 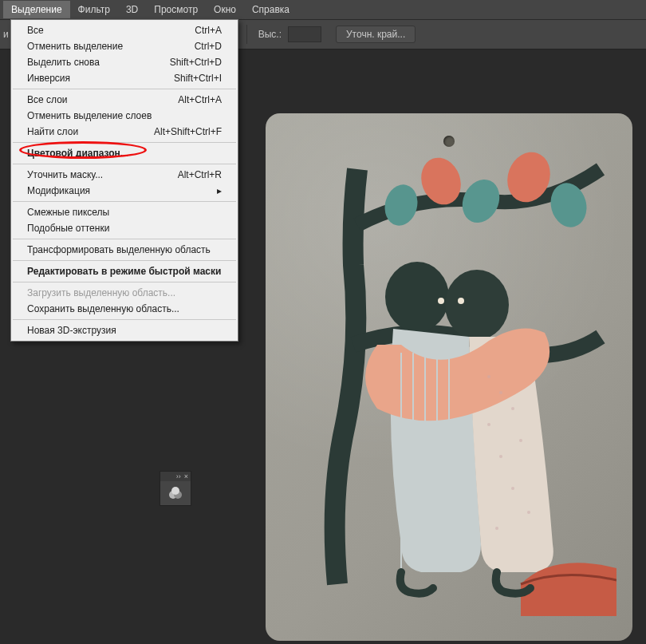 I want to click on menu-item-label: Инверсия, so click(x=49, y=78).